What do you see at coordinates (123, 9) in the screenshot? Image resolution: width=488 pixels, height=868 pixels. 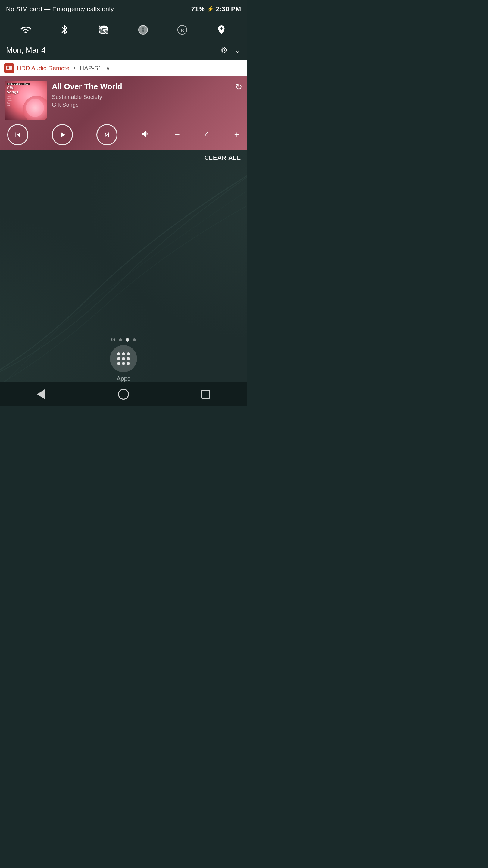 I see `status-bar: No SIM card — Emergency calls only 71% ⚡…` at bounding box center [123, 9].